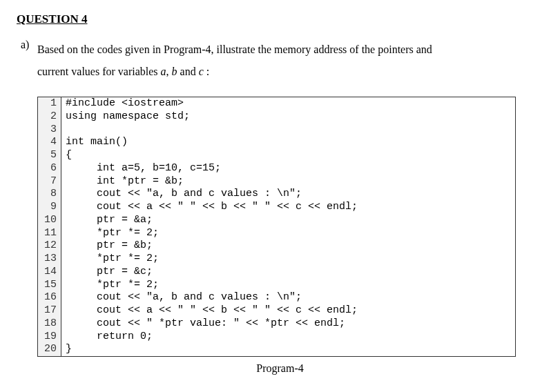 This screenshot has height=392, width=560. Describe the element at coordinates (50, 233) in the screenshot. I see `line-number: 11` at that location.